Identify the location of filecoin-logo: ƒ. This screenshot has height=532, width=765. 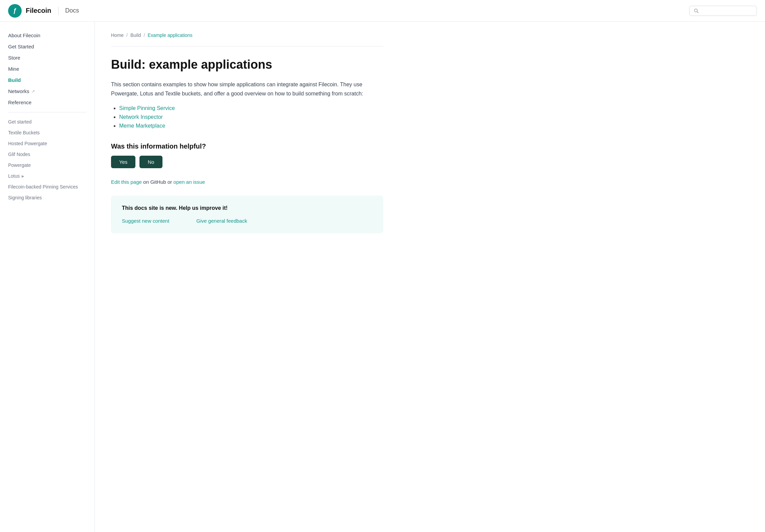
(15, 11).